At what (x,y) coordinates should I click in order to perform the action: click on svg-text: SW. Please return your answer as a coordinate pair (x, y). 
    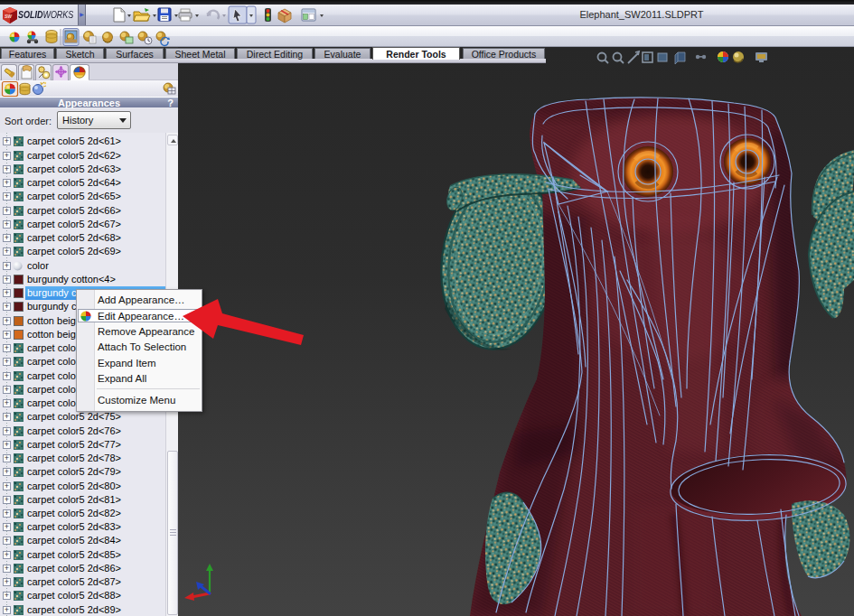
    Looking at the image, I should click on (9, 16).